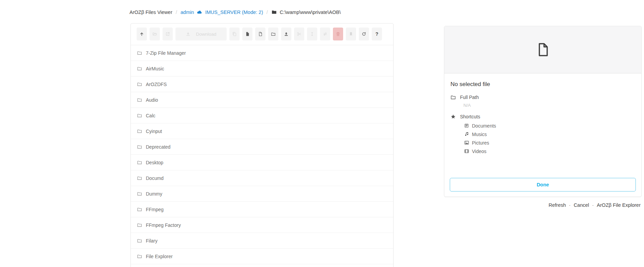 The image size is (644, 267). What do you see at coordinates (467, 143) in the screenshot?
I see `image-icon` at bounding box center [467, 143].